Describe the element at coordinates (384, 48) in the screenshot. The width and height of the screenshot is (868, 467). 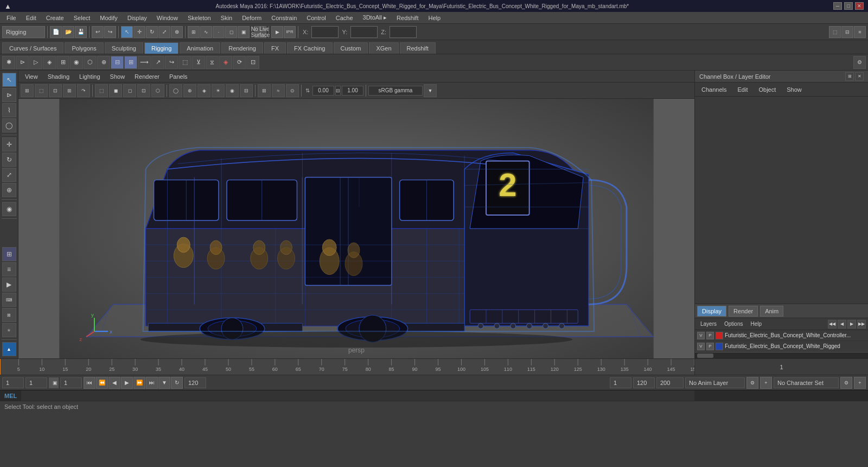
I see `tab-xgen: XGen` at that location.